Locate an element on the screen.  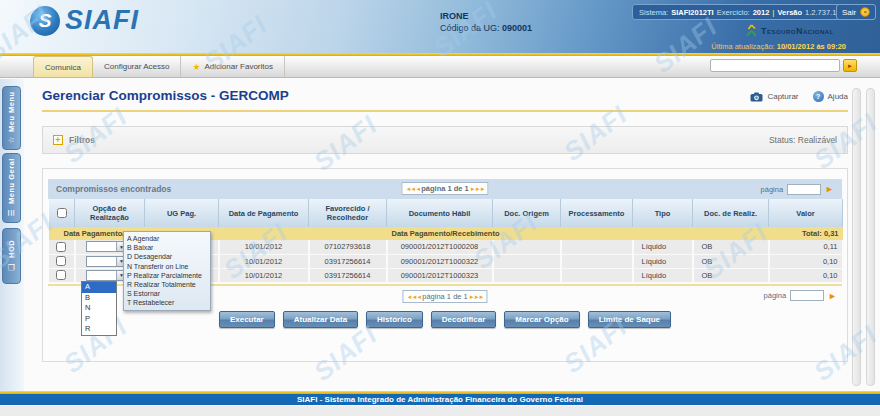
last-update-value: 10/01/2012 às 09:20 is located at coordinates (812, 46).